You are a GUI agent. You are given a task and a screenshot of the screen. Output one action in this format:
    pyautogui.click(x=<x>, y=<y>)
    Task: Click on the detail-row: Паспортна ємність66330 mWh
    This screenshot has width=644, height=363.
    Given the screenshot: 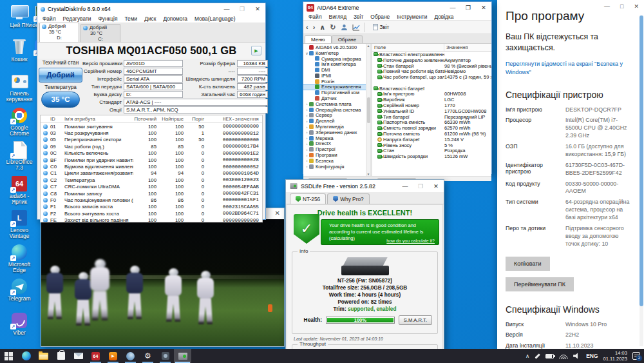 What is the action you would take?
    pyautogui.click(x=431, y=123)
    